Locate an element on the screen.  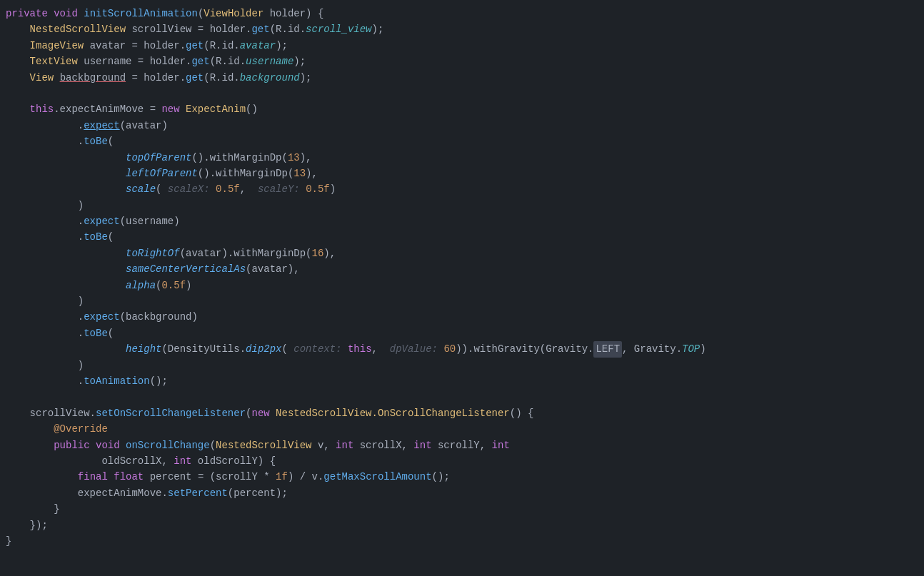
token: scale is located at coordinates (141, 189).